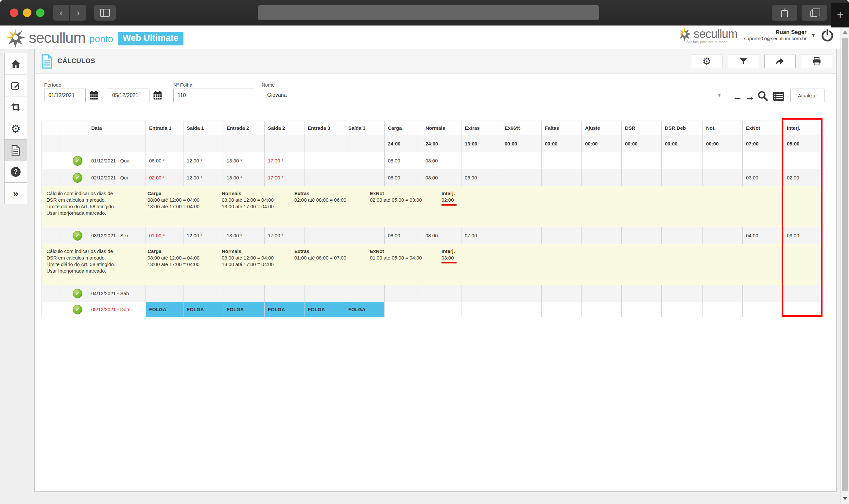 This screenshot has height=504, width=849. Describe the element at coordinates (828, 35) in the screenshot. I see `logout-power-icon` at that location.